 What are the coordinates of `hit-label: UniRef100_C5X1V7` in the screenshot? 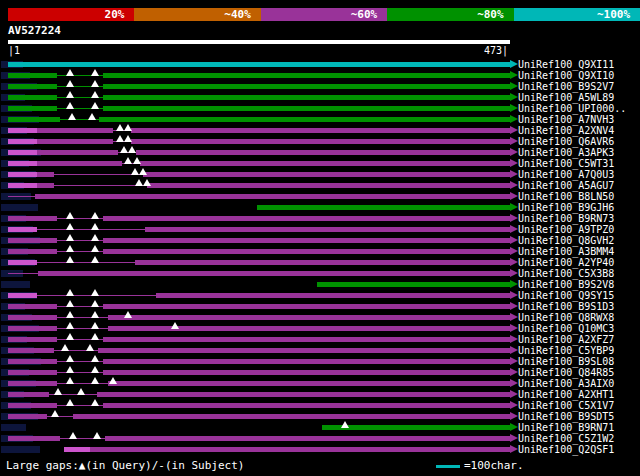 It's located at (566, 406).